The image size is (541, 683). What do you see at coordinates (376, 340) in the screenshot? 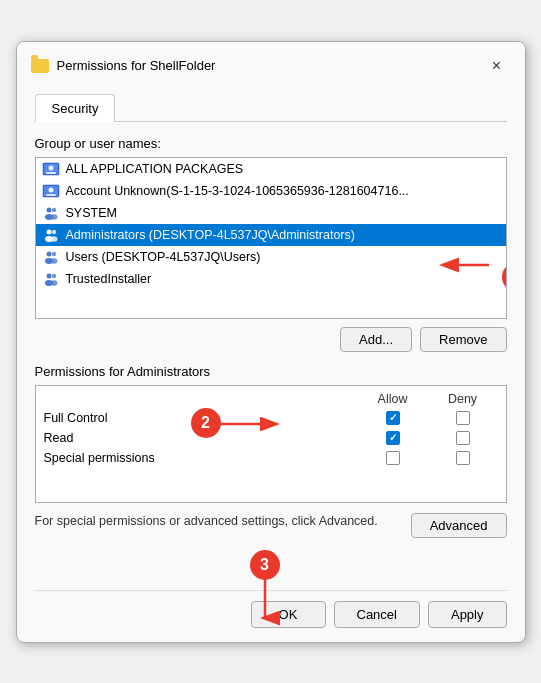
I see `add-button: Add...` at bounding box center [376, 340].